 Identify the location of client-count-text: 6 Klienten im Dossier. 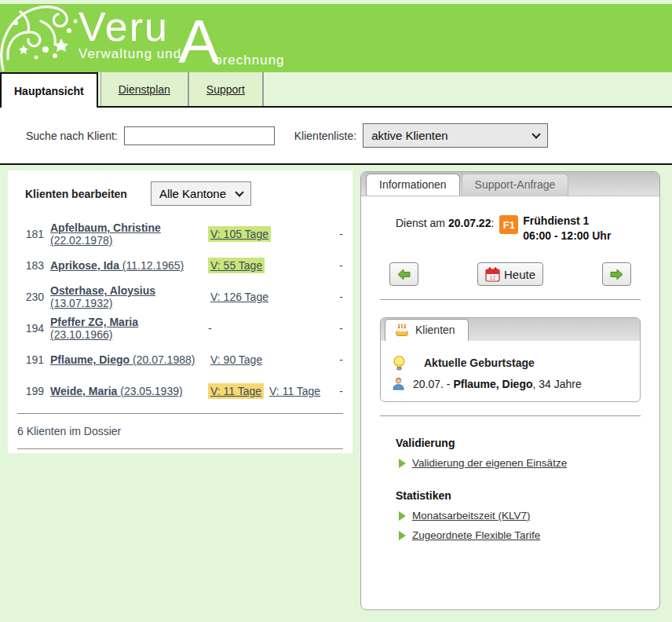
(181, 431).